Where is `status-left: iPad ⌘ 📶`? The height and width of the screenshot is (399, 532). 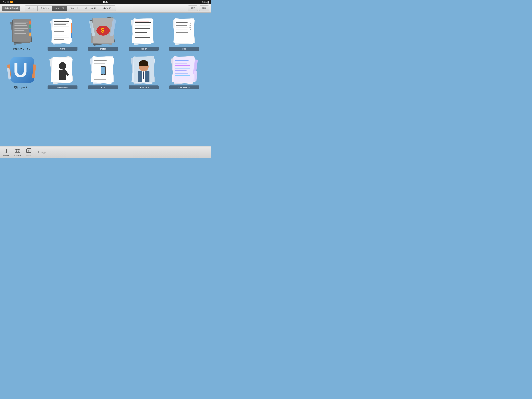 status-left: iPad ⌘ 📶 is located at coordinates (7, 2).